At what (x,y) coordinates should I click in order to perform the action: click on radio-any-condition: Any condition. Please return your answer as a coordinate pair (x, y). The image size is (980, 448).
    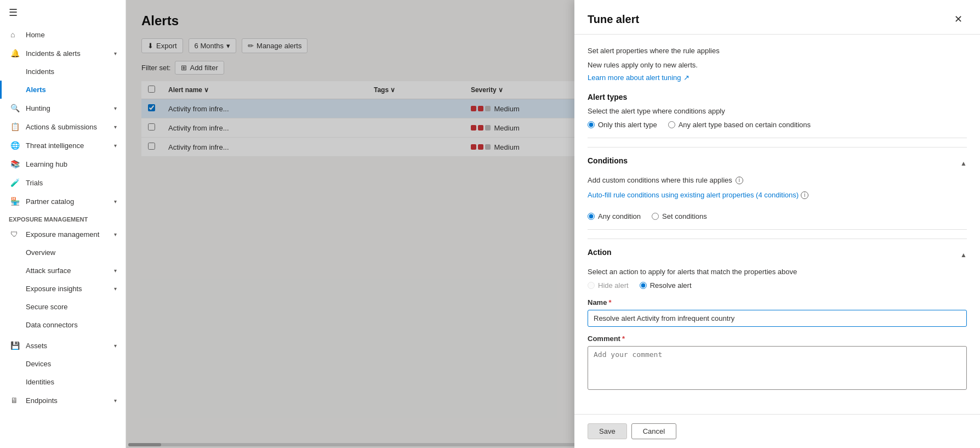
    Looking at the image, I should click on (614, 216).